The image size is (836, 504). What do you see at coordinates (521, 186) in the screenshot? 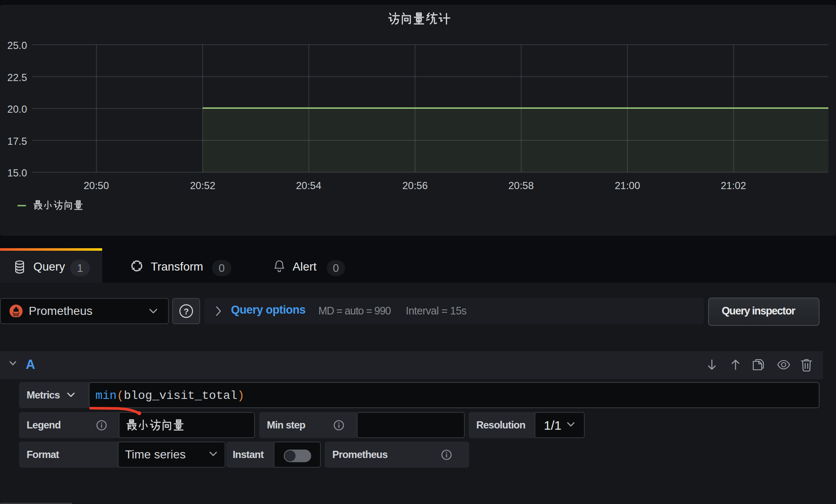
I see `svg-text: 20:58` at bounding box center [521, 186].